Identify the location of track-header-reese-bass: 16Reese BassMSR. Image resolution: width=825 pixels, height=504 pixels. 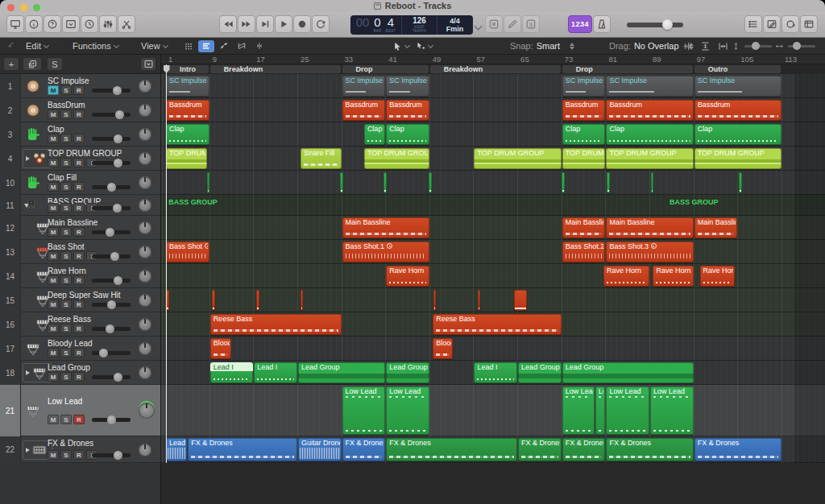
(81, 324).